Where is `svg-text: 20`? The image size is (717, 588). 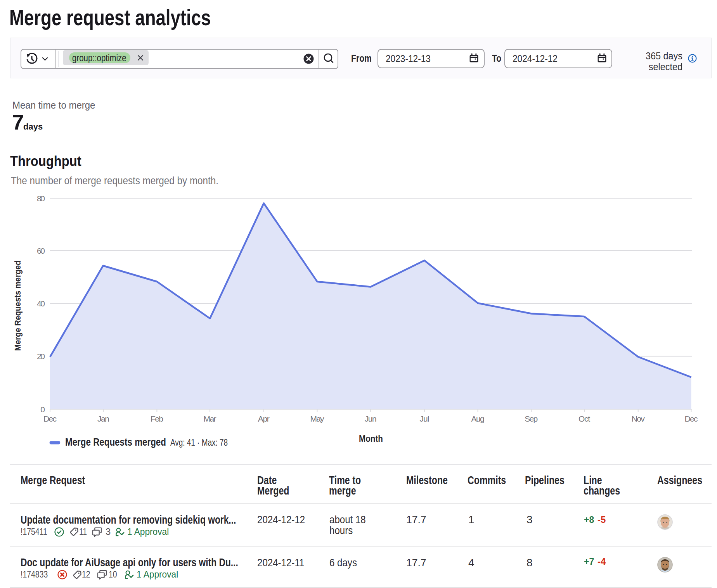 svg-text: 20 is located at coordinates (41, 356).